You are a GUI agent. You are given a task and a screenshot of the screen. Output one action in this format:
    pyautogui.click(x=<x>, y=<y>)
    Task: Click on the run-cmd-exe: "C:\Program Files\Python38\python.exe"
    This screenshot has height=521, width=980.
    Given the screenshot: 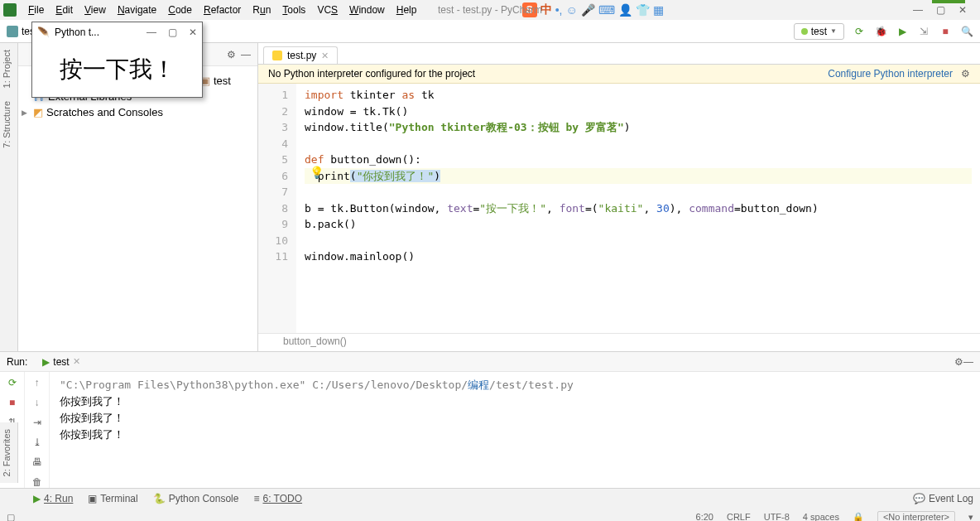 What is the action you would take?
    pyautogui.click(x=182, y=384)
    